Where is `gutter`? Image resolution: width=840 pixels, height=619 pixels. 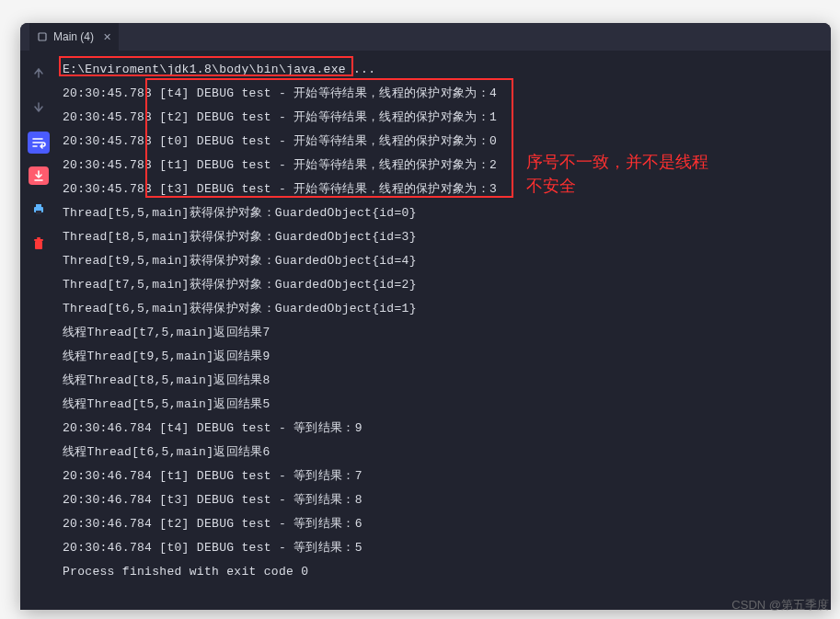 gutter is located at coordinates (39, 330).